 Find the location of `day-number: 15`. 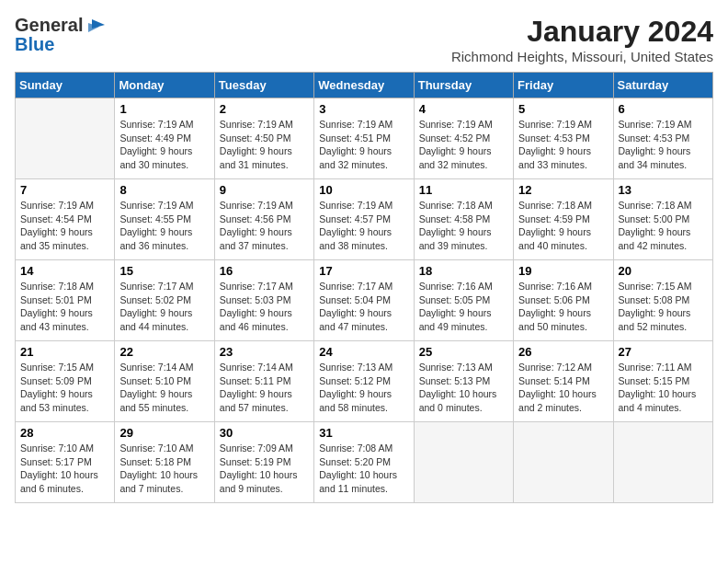

day-number: 15 is located at coordinates (164, 270).